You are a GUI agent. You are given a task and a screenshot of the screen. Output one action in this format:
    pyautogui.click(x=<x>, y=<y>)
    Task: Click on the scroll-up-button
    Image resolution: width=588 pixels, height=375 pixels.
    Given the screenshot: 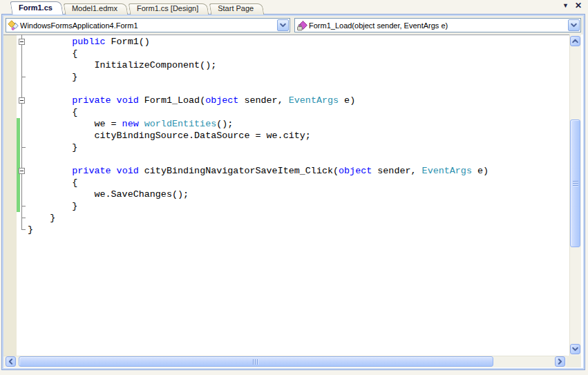 What is the action you would take?
    pyautogui.click(x=575, y=41)
    